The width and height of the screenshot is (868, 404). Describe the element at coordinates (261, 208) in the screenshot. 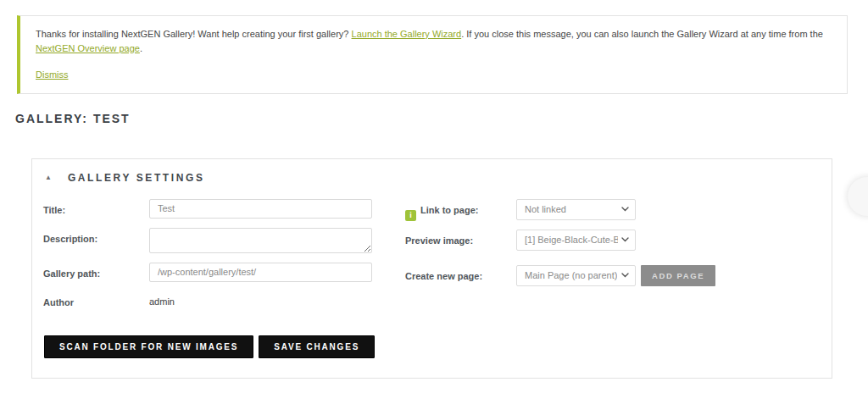

I see `title-input` at that location.